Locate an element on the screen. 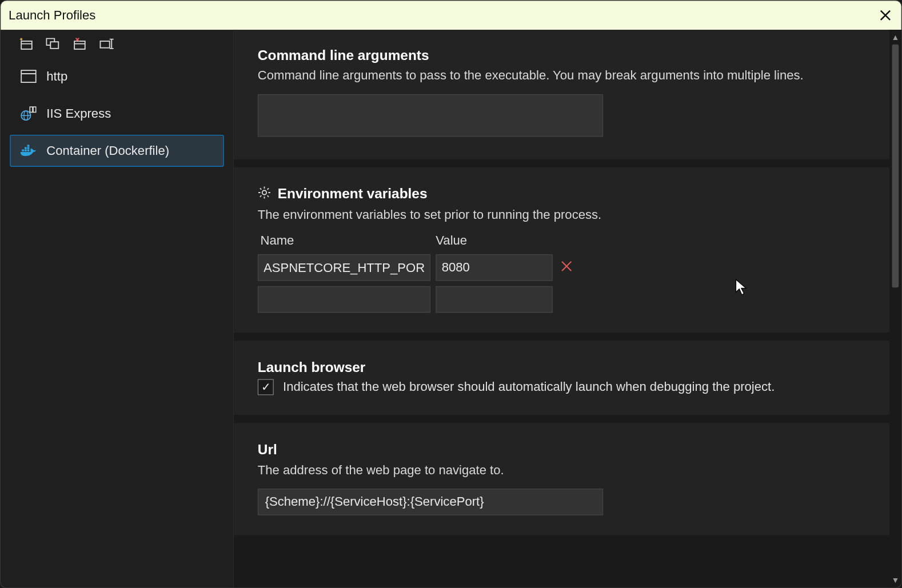 The image size is (902, 588). docker-icon is located at coordinates (29, 151).